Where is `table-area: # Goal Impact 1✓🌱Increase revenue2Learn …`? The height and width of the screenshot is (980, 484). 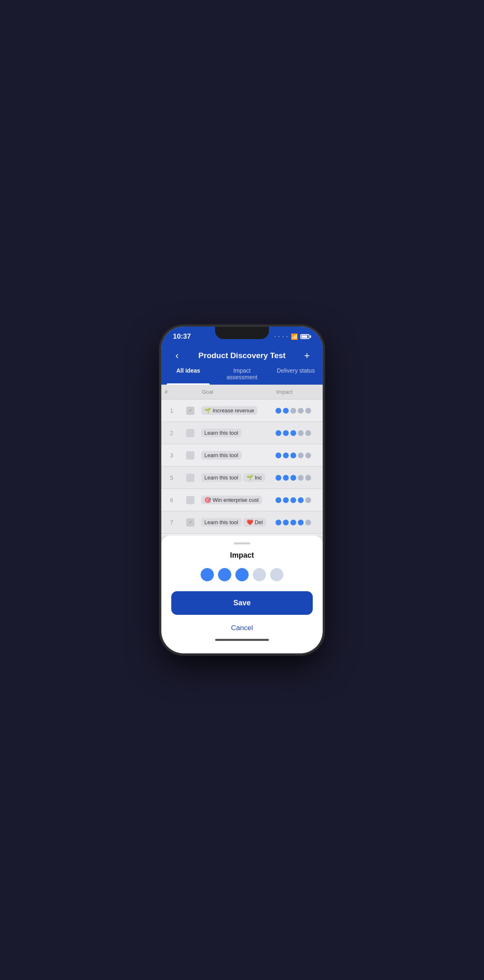
table-area: # Goal Impact 1✓🌱Increase revenue2Learn … is located at coordinates (242, 460).